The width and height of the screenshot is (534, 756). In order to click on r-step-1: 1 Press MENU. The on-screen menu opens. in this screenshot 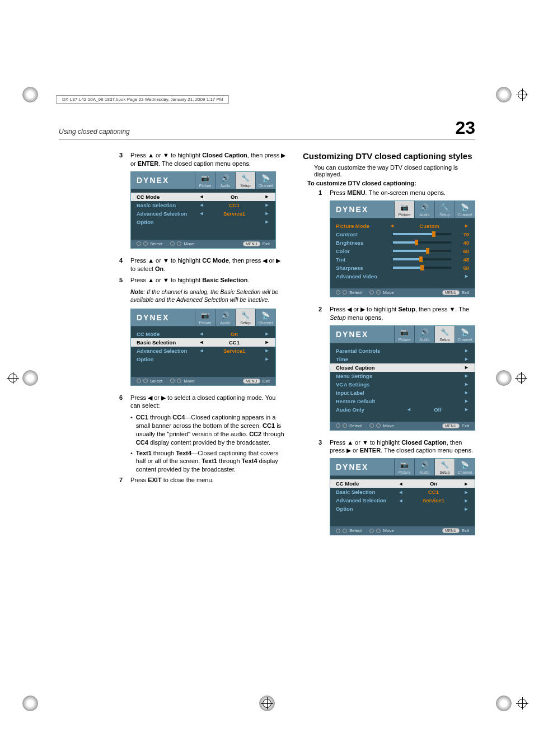, I will do `click(397, 193)`.